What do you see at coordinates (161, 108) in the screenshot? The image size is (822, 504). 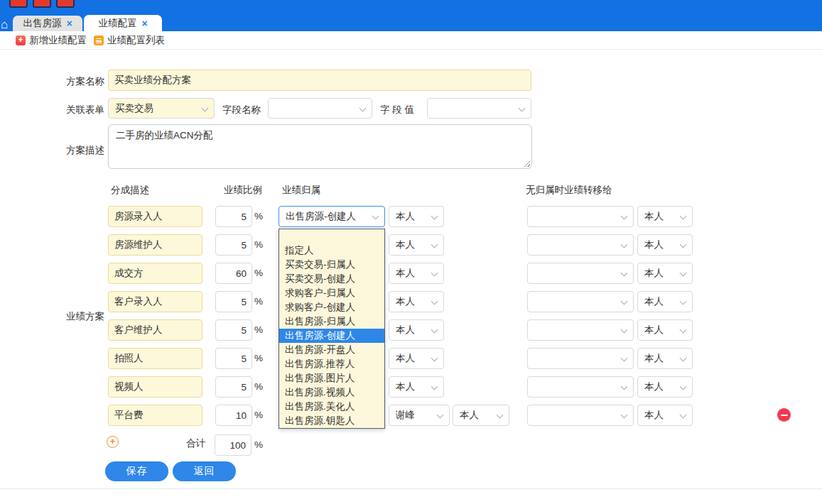 I see `related-form-select: 买卖交易` at bounding box center [161, 108].